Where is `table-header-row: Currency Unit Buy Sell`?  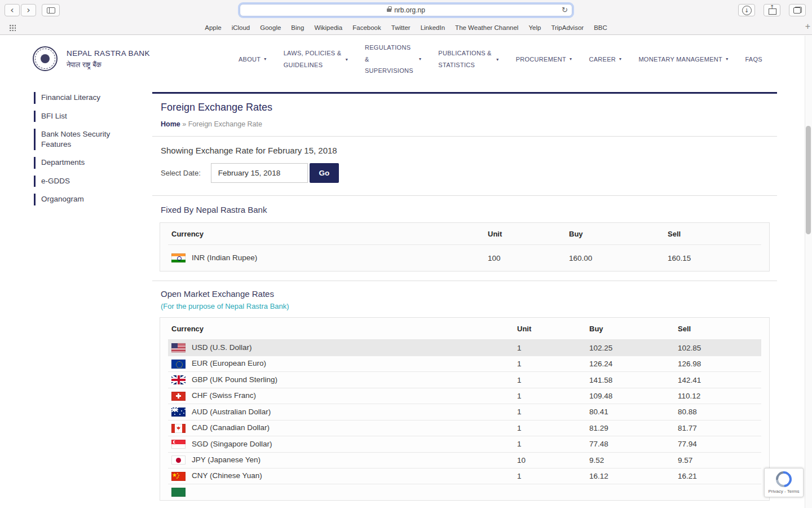
table-header-row: Currency Unit Buy Sell is located at coordinates (465, 329).